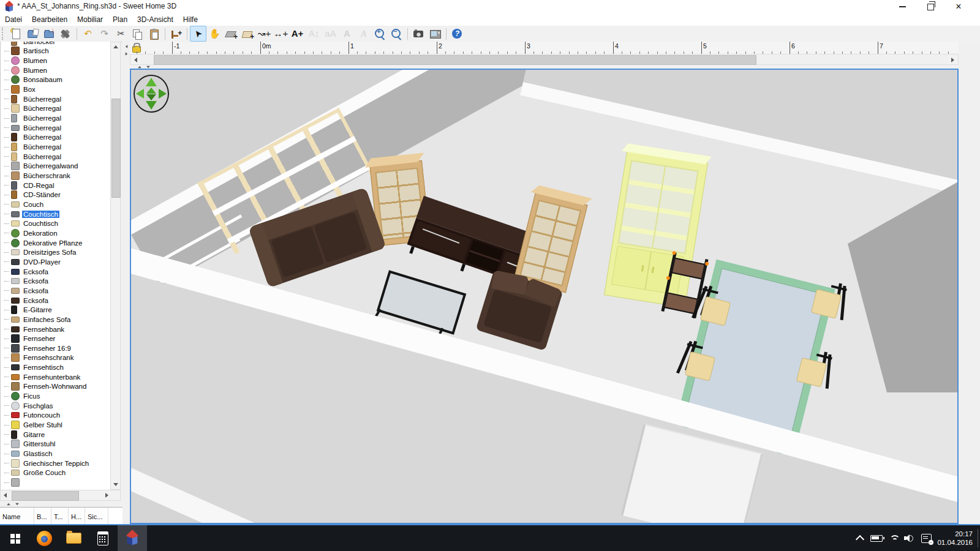 This screenshot has width=980, height=551. What do you see at coordinates (876, 538) in the screenshot?
I see `battery-icon` at bounding box center [876, 538].